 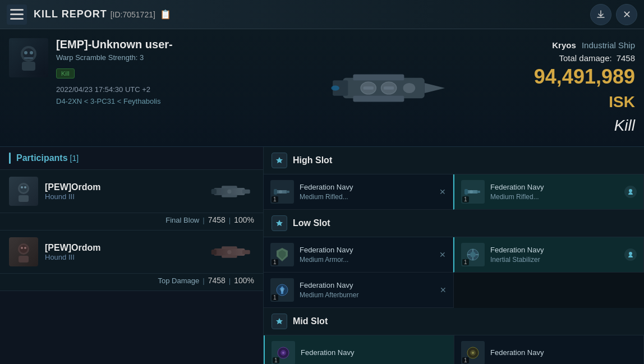 I want to click on kill-timestamp: 2022/04/23 17:54:30 UTC +2, so click(x=155, y=90).